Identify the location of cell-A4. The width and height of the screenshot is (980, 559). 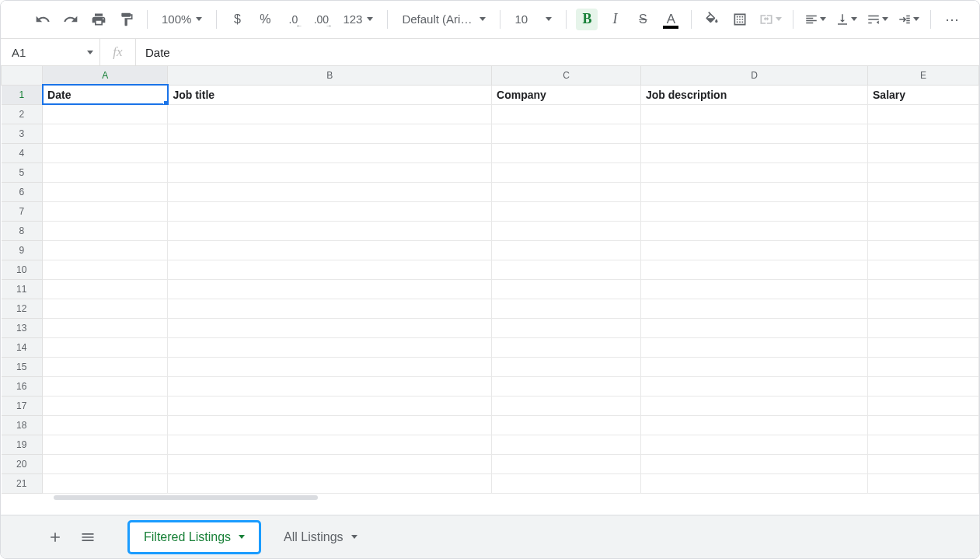
(106, 152).